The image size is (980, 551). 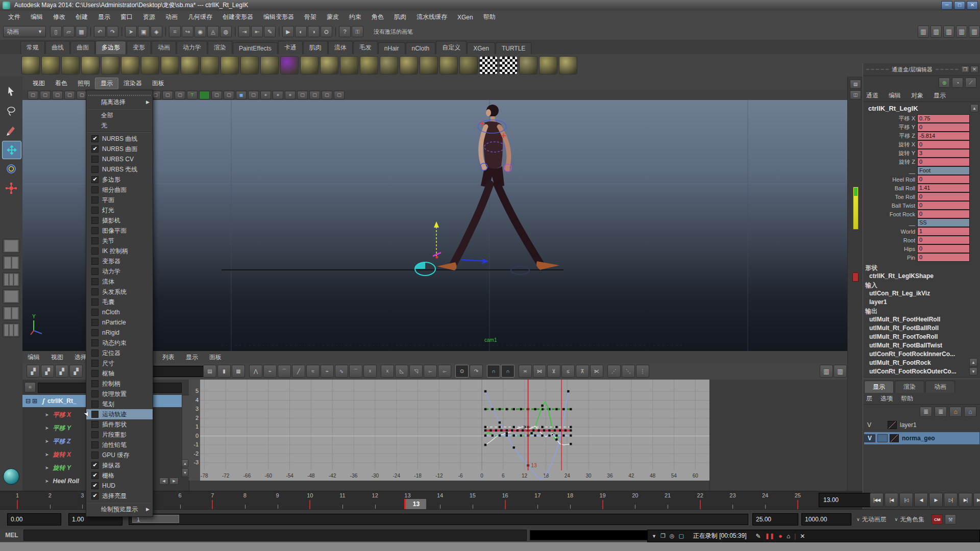 What do you see at coordinates (100, 32) in the screenshot?
I see `undo-icon: ↶` at bounding box center [100, 32].